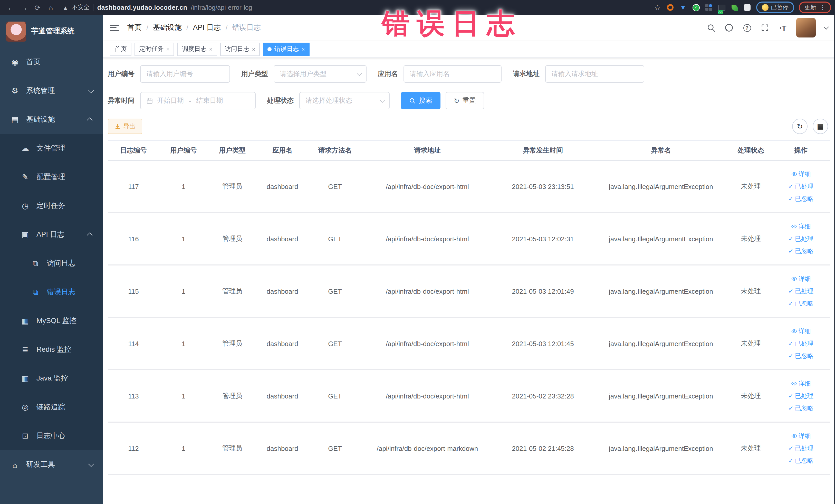 Image resolution: width=835 pixels, height=504 pixels. What do you see at coordinates (125, 126) in the screenshot?
I see `export-button: 导出` at bounding box center [125, 126].